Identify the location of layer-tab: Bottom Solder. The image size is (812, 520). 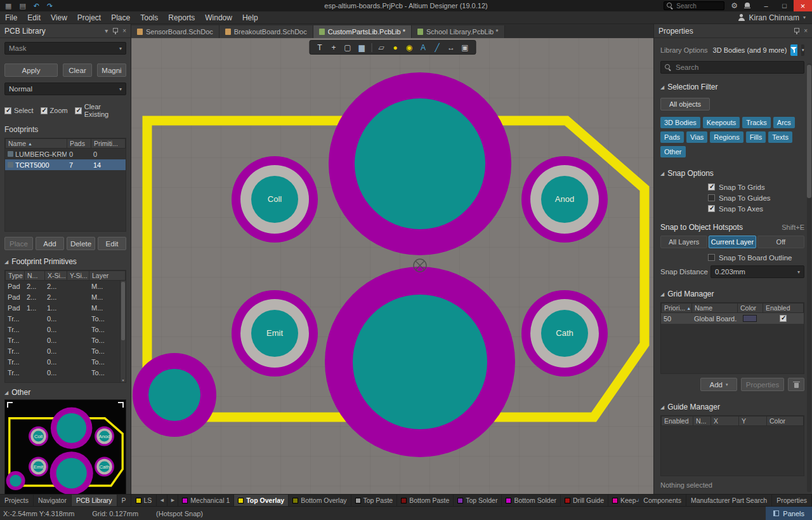
(532, 500).